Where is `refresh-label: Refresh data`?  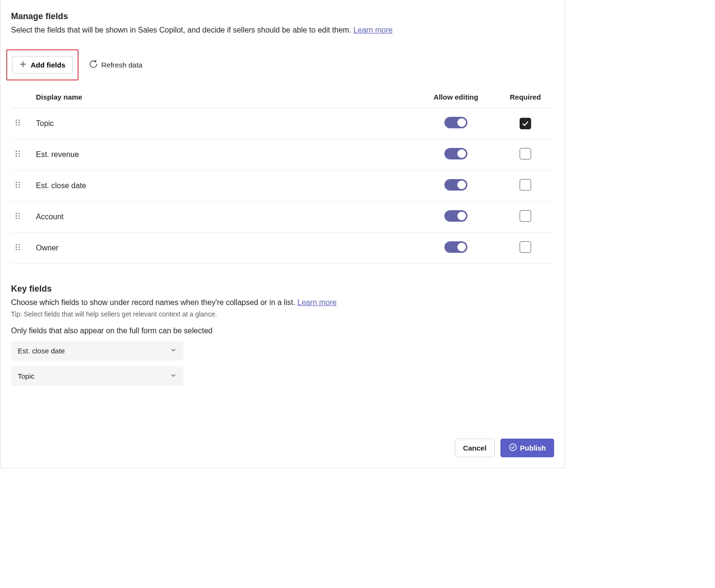 refresh-label: Refresh data is located at coordinates (122, 65).